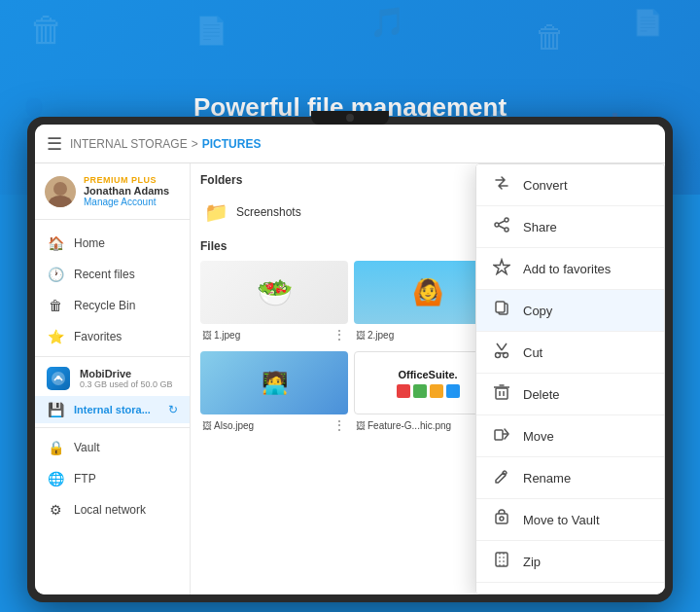 This screenshot has width=700, height=612. What do you see at coordinates (105, 306) in the screenshot?
I see `sidebar-item-recycle-label: Recycle Bin` at bounding box center [105, 306].